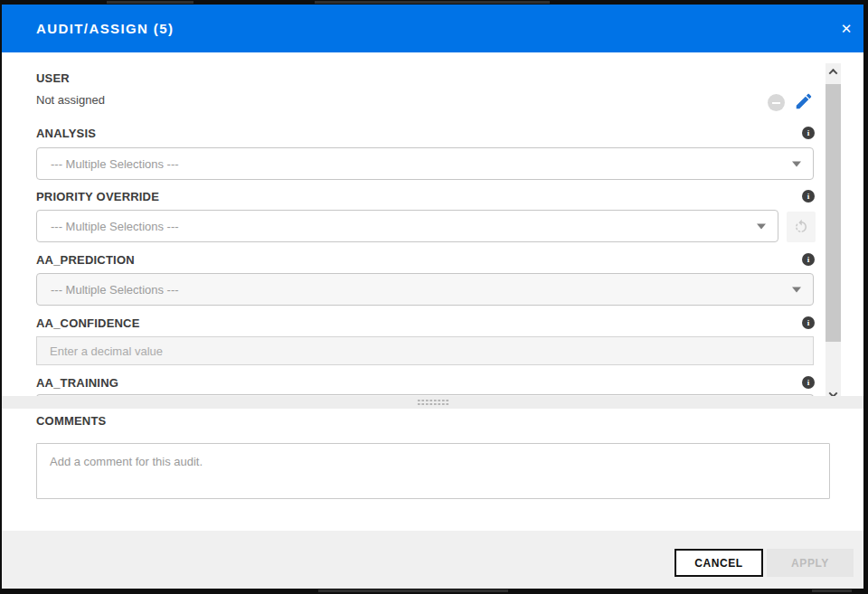 The height and width of the screenshot is (594, 868). Describe the element at coordinates (810, 562) in the screenshot. I see `apply-button: APPLY` at that location.